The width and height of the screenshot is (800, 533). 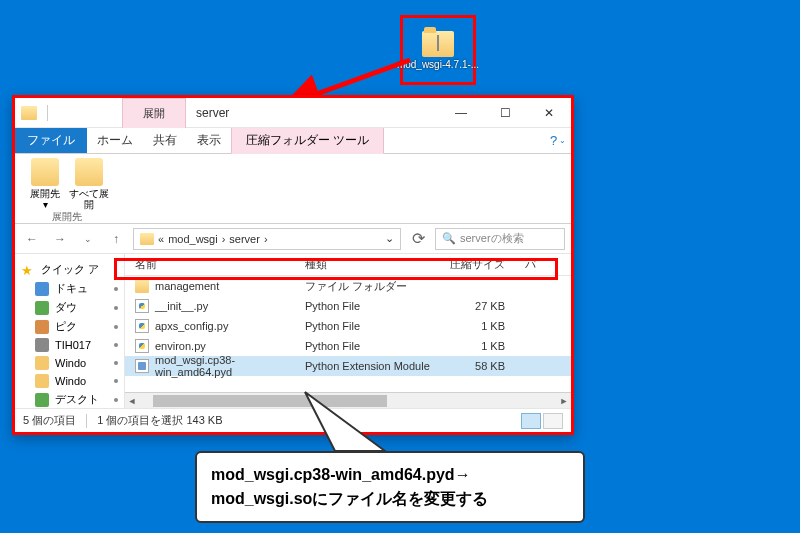 I want to click on callout-line-2: mod_wsgi.soにファイル名を変更する, so click(x=390, y=499).